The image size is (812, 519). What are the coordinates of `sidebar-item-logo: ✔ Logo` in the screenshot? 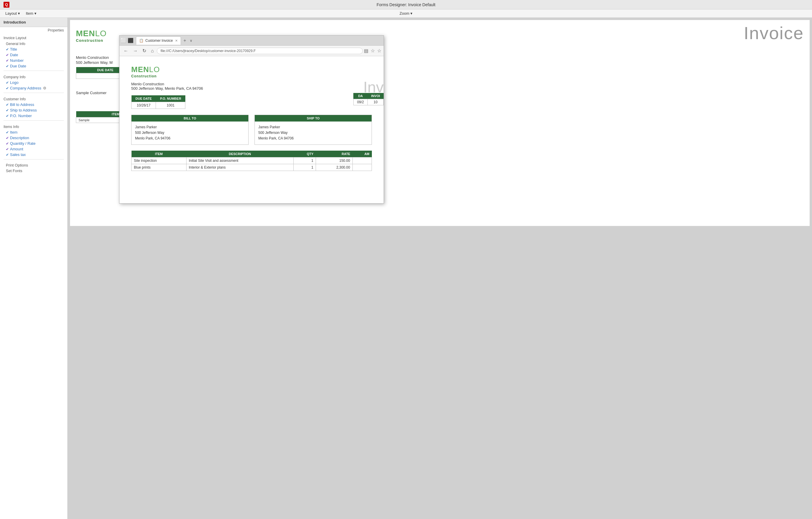 It's located at (34, 82).